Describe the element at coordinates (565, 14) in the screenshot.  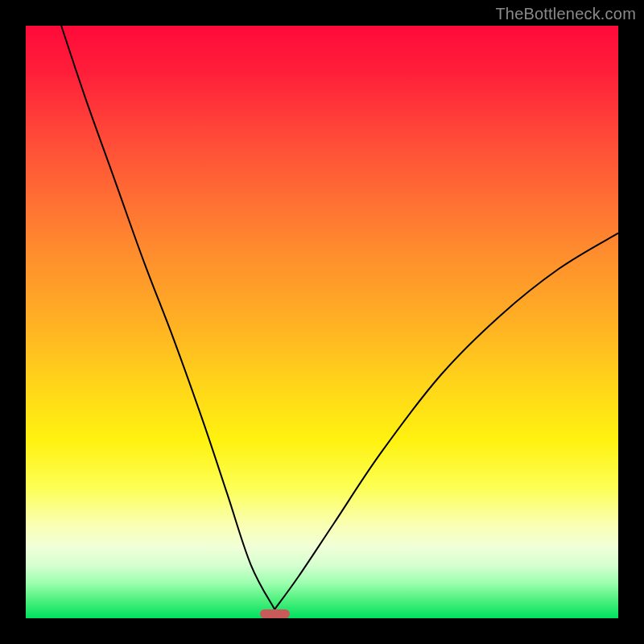
I see `watermark-text: TheBottleneck.com` at that location.